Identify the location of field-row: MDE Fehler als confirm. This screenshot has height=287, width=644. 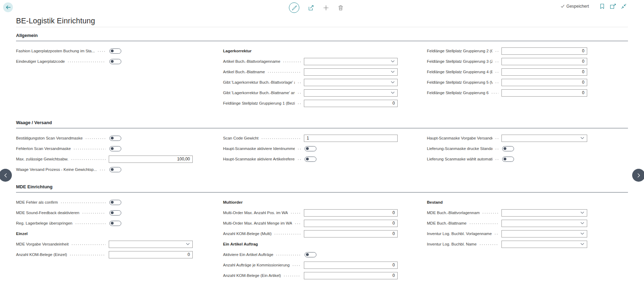
(105, 202).